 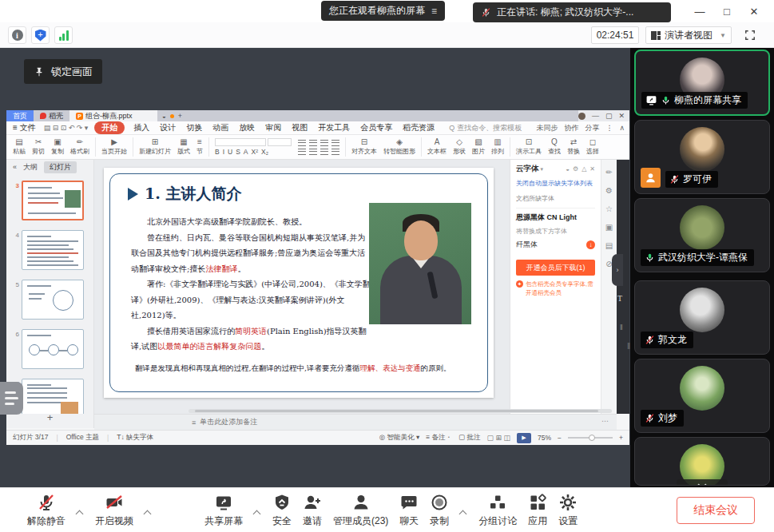 I want to click on ribbon-选择: ◻选择, so click(x=593, y=147).